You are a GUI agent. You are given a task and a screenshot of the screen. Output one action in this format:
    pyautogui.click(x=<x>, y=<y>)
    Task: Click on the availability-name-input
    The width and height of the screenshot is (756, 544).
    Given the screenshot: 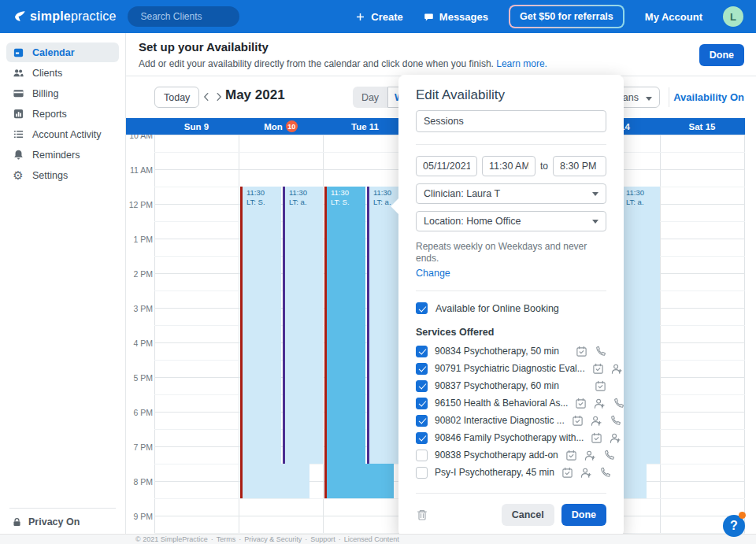 What is the action you would take?
    pyautogui.click(x=511, y=121)
    